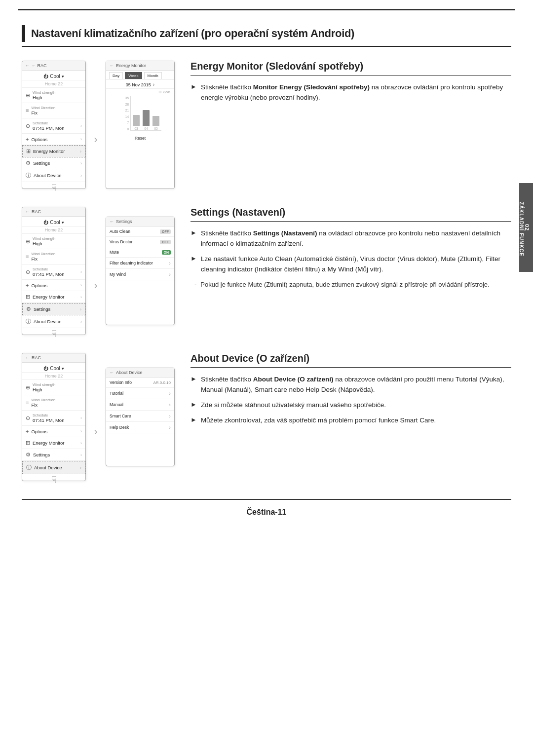  I want to click on section-heading-about: About Device (O zařízení), so click(351, 360).